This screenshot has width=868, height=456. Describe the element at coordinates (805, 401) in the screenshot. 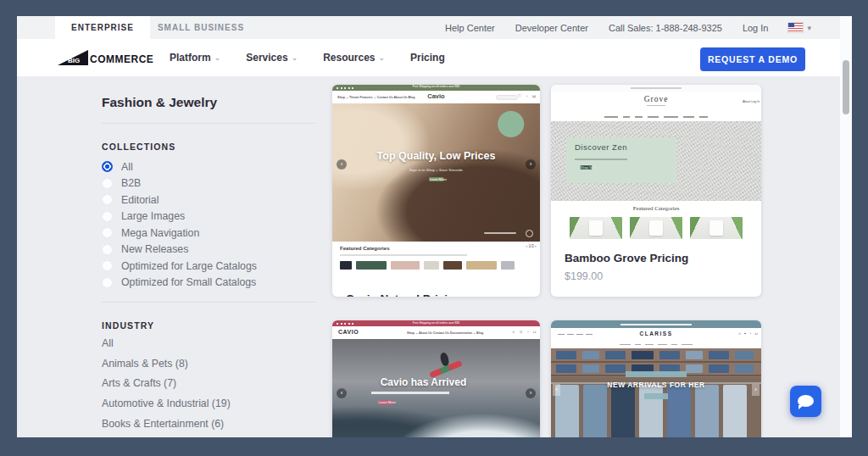

I see `chat-bubble-icon` at that location.